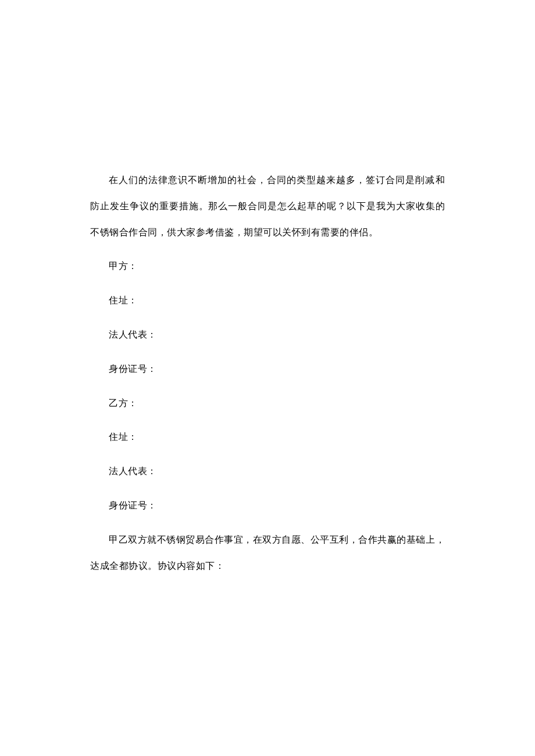 Image resolution: width=535 pixels, height=756 pixels. Describe the element at coordinates (268, 206) in the screenshot. I see `intro-paragraph: 在人们的法律意识不断增加的社会，合同的类型越来越多，签订合同是削减和 防止发生争…` at that location.